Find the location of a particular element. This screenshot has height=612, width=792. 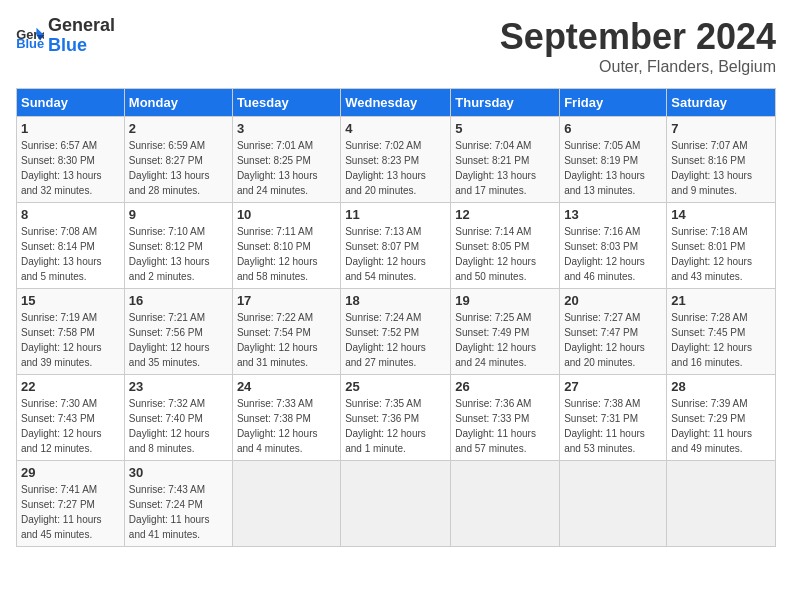

title-area: September 2024 Outer, Flanders, Belgium is located at coordinates (638, 46).